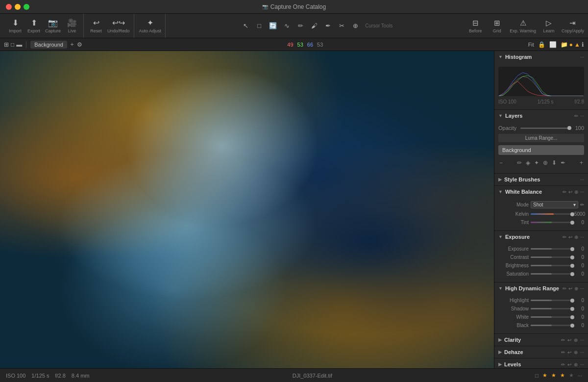  Describe the element at coordinates (576, 237) in the screenshot. I see `exp-copy-icon: ⊕` at that location.